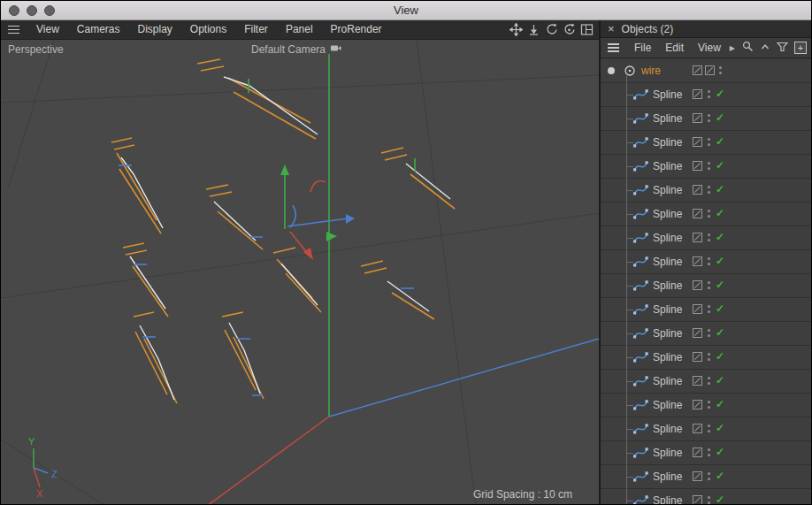  What do you see at coordinates (782, 48) in the screenshot?
I see `filter-icon` at bounding box center [782, 48].